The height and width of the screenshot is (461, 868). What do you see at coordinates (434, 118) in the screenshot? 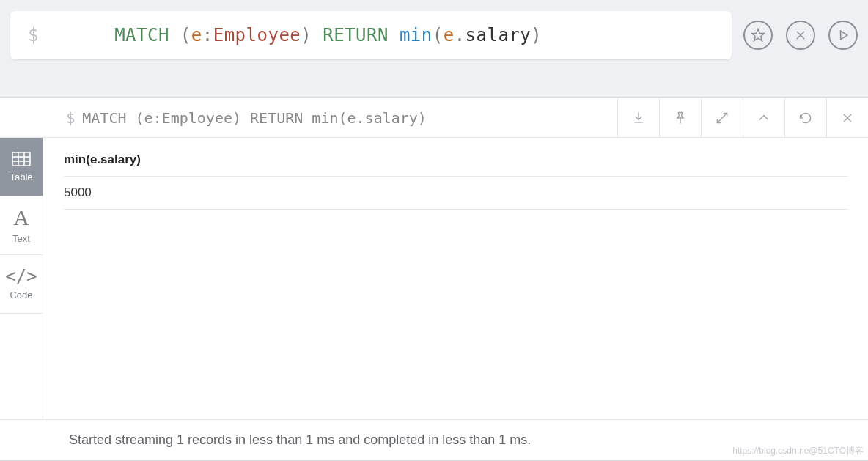
I see `result-header: $MATCH (e:Employee) RETURN min(e.salary)` at bounding box center [434, 118].